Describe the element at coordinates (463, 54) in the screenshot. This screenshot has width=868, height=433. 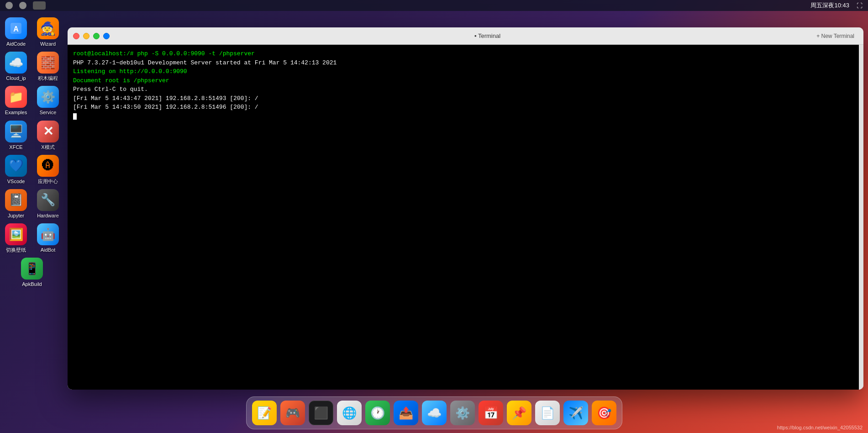
I see `terminal-line-command: root@localhost:/# php -S 0.0.0.0:9090 -t…` at that location.